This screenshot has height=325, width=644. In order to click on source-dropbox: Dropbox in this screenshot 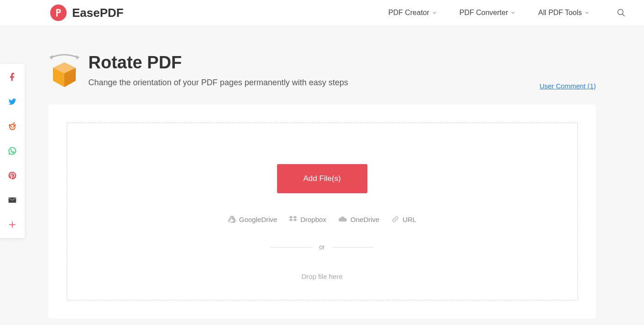, I will do `click(308, 219)`.